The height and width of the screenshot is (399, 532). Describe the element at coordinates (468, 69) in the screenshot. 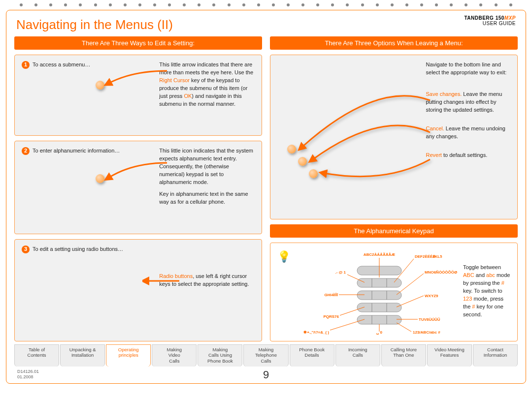

I see `leave-intro: Navigate to the bottom line and select t…` at that location.